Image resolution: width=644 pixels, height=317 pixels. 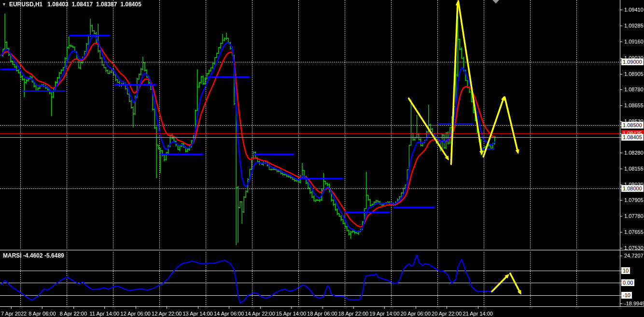 What do you see at coordinates (634, 169) in the screenshot?
I see `price-tick-label: 1.08155` at bounding box center [634, 169].